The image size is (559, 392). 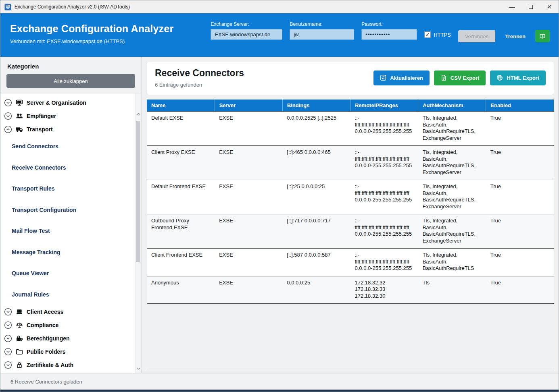 What do you see at coordinates (389, 35) in the screenshot?
I see `password-input` at bounding box center [389, 35].